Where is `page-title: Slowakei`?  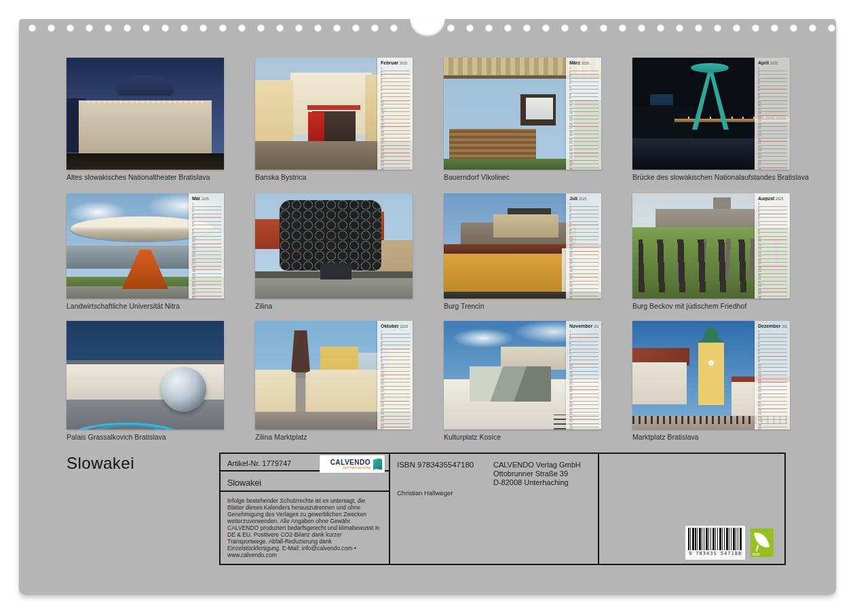 page-title: Slowakei is located at coordinates (100, 463).